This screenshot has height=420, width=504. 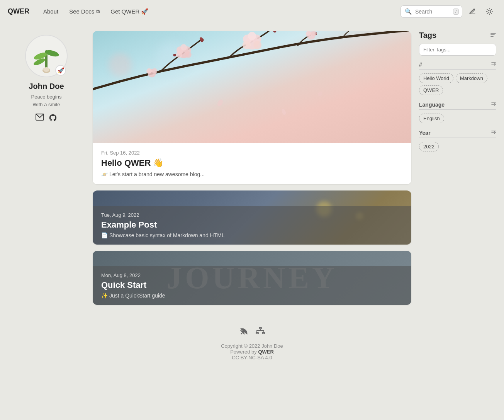 What do you see at coordinates (456, 12) in the screenshot?
I see `search-shortcut: /` at bounding box center [456, 12].